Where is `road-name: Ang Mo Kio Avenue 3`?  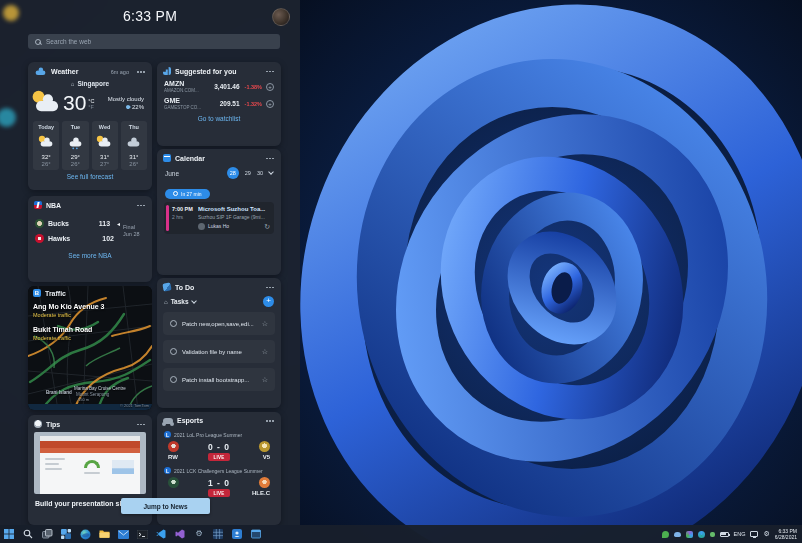
road-name: Ang Mo Kio Avenue 3 is located at coordinates (68, 306).